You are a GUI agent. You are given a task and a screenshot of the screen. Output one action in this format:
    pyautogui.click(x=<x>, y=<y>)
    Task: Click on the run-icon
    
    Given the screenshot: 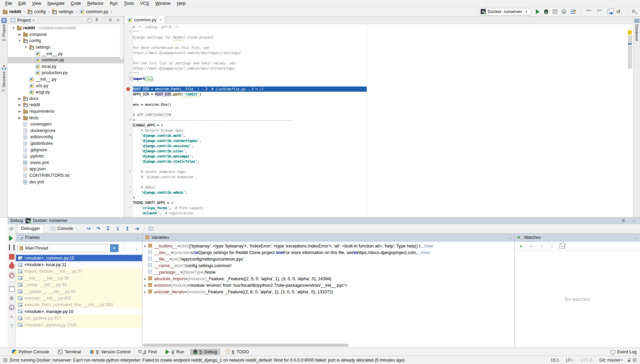 What is the action you would take?
    pyautogui.click(x=538, y=12)
    